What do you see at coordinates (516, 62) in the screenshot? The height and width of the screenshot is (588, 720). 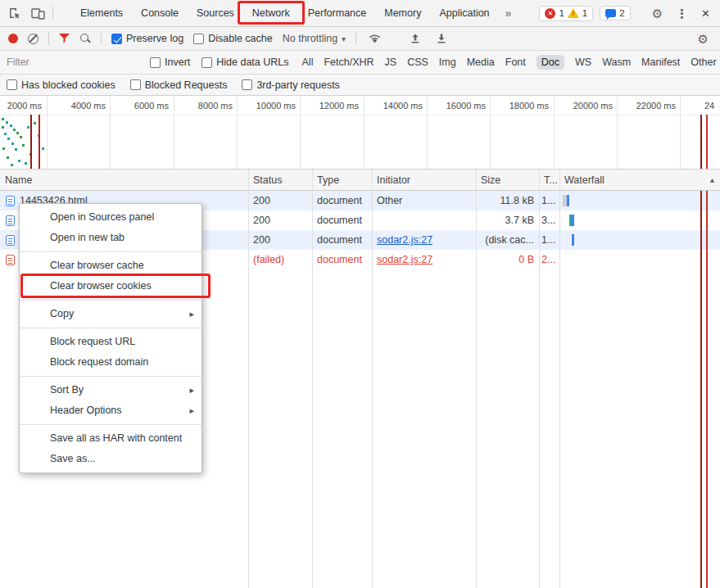 I see `filter-type-font: Font` at bounding box center [516, 62].